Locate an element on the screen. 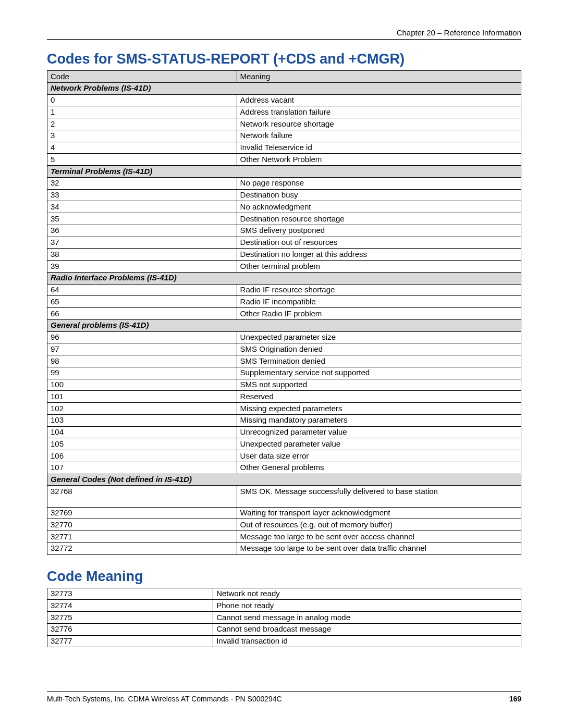 This screenshot has height=728, width=563. cell-code: 65 is located at coordinates (142, 302).